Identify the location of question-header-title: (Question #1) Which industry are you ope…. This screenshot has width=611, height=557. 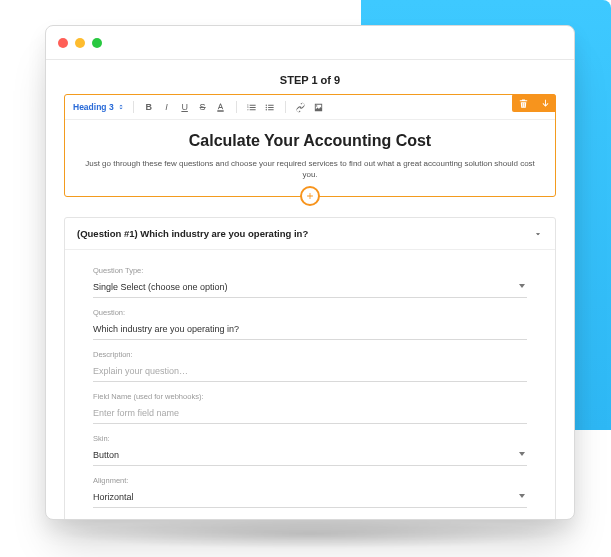
(192, 234).